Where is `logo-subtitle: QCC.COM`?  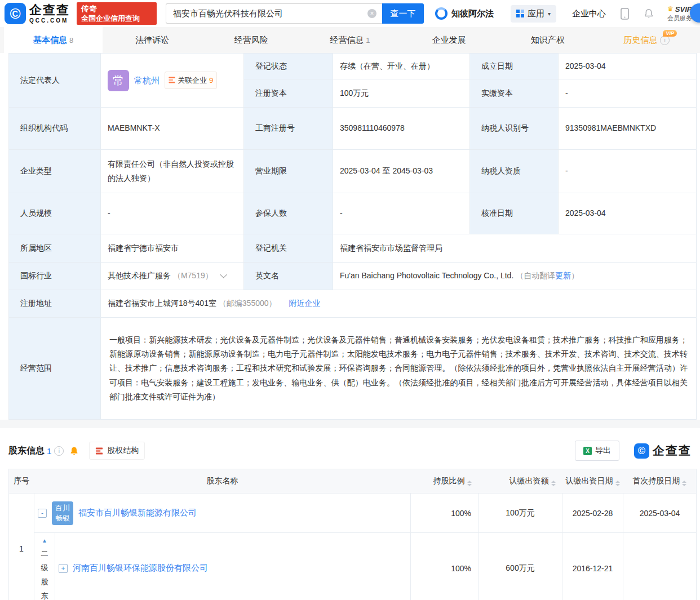
logo-subtitle: QCC.COM is located at coordinates (50, 21).